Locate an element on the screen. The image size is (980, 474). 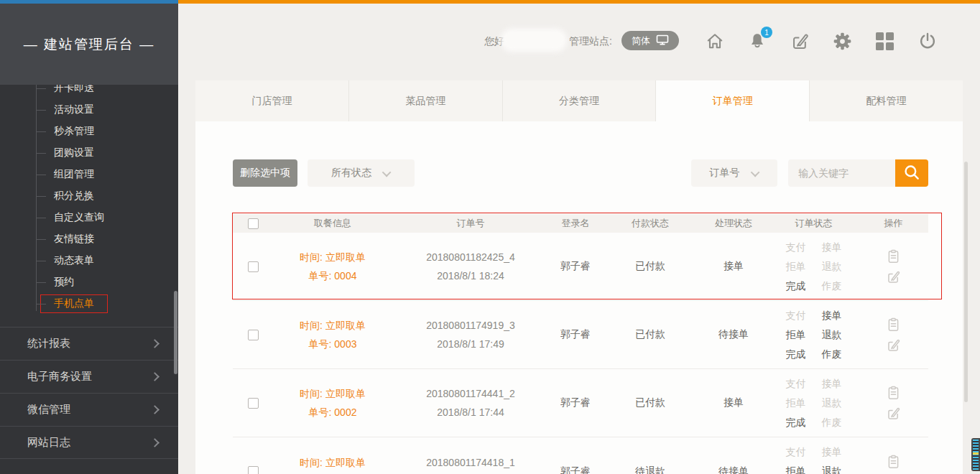
search-field-dropdown: 订单号 is located at coordinates (734, 173).